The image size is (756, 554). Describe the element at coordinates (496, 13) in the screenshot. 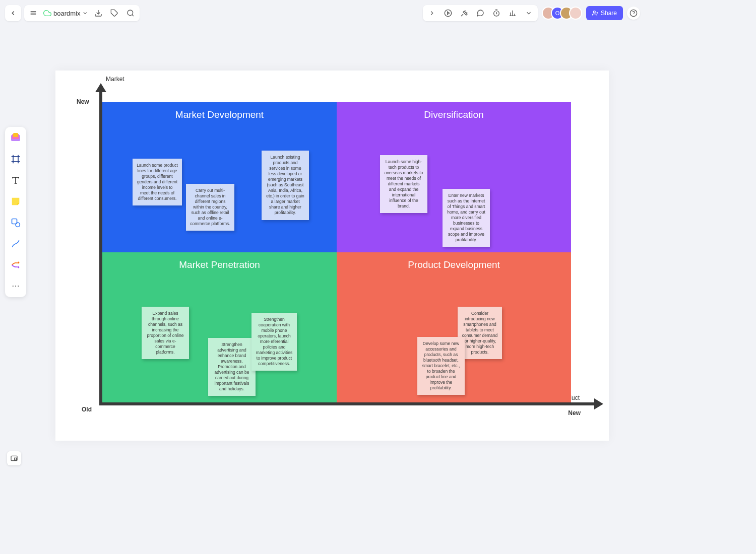

I see `timer-button` at that location.